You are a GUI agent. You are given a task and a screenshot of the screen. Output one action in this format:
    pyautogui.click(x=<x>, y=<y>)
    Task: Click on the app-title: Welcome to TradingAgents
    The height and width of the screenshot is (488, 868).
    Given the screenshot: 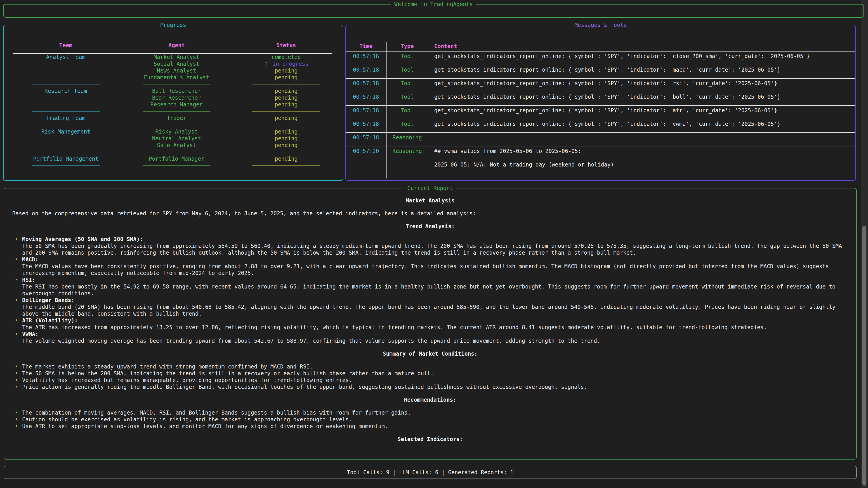 What is the action you would take?
    pyautogui.click(x=434, y=4)
    